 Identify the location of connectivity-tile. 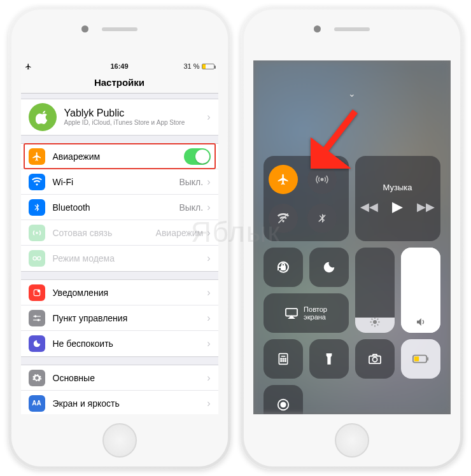
(306, 199).